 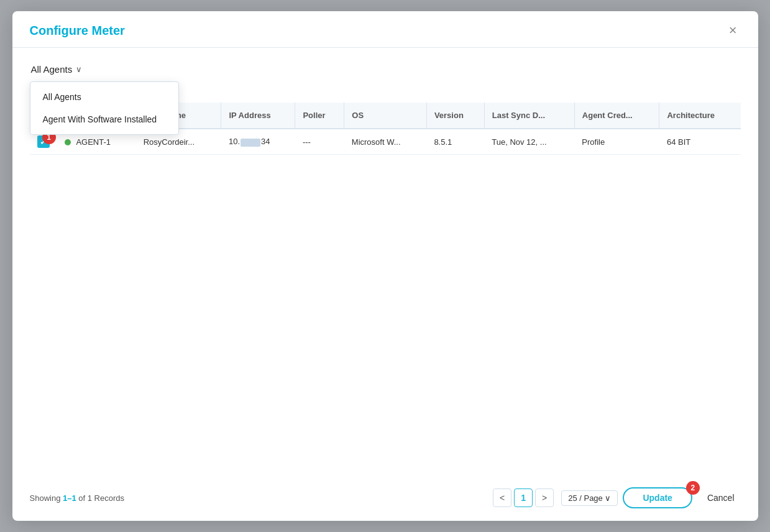 What do you see at coordinates (44, 142) in the screenshot?
I see `checkbox-badge-wrap: 1` at bounding box center [44, 142].